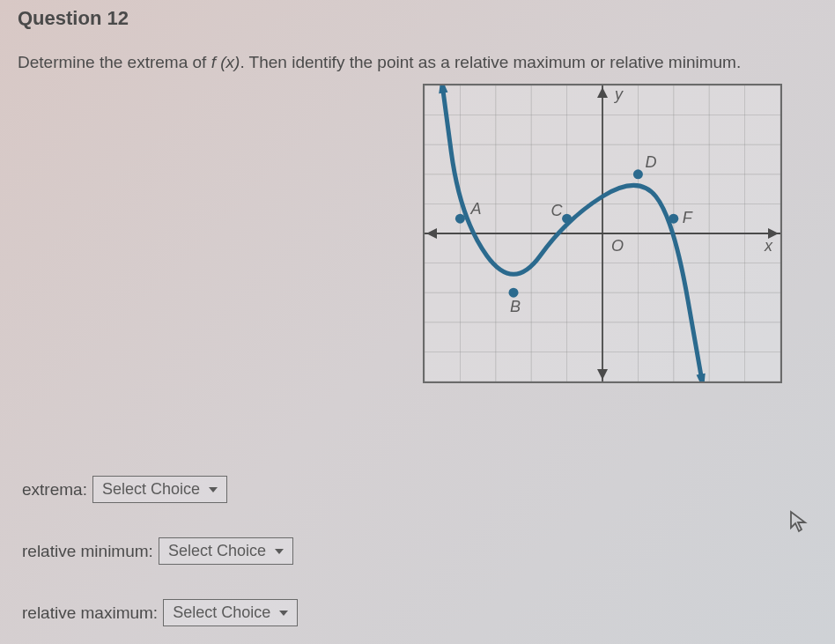  Describe the element at coordinates (55, 490) in the screenshot. I see `extrema-label: extrema:` at that location.